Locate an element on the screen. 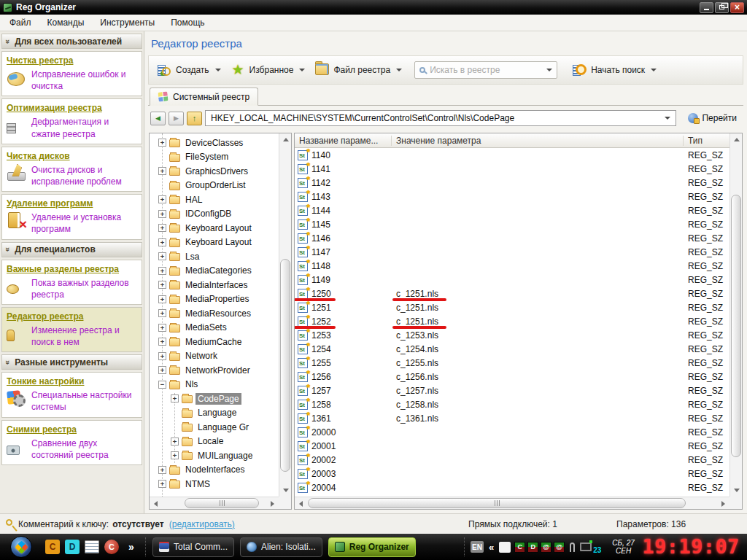 This screenshot has height=560, width=747. value-name-cell: 1258 is located at coordinates (343, 405).